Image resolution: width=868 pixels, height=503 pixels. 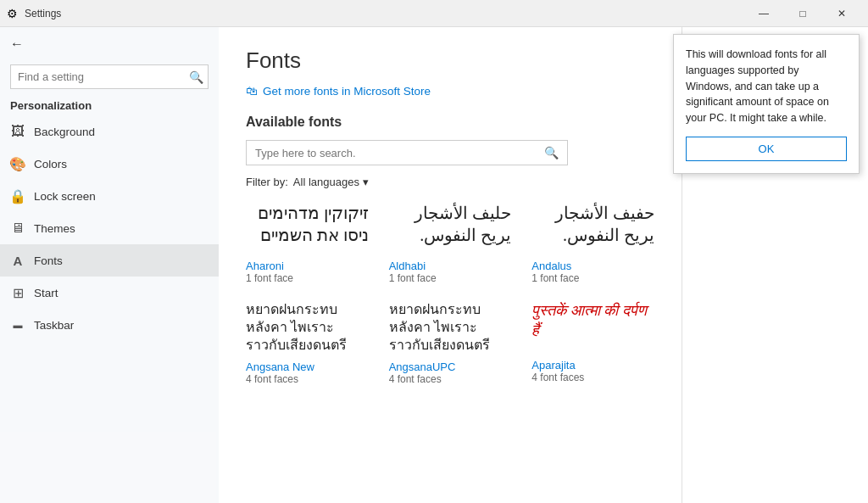 I want to click on aharoni-name: Aharoni, so click(x=307, y=266).